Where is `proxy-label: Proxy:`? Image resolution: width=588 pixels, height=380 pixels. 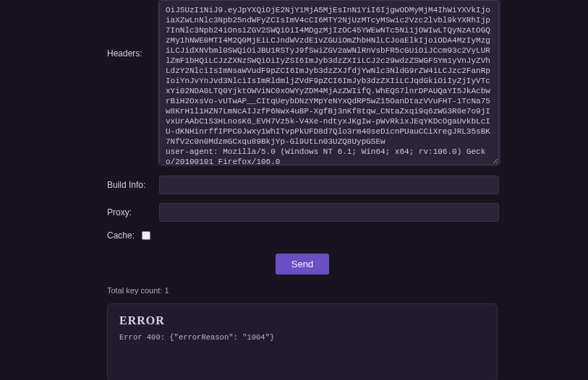
proxy-label: Proxy: is located at coordinates (133, 210).